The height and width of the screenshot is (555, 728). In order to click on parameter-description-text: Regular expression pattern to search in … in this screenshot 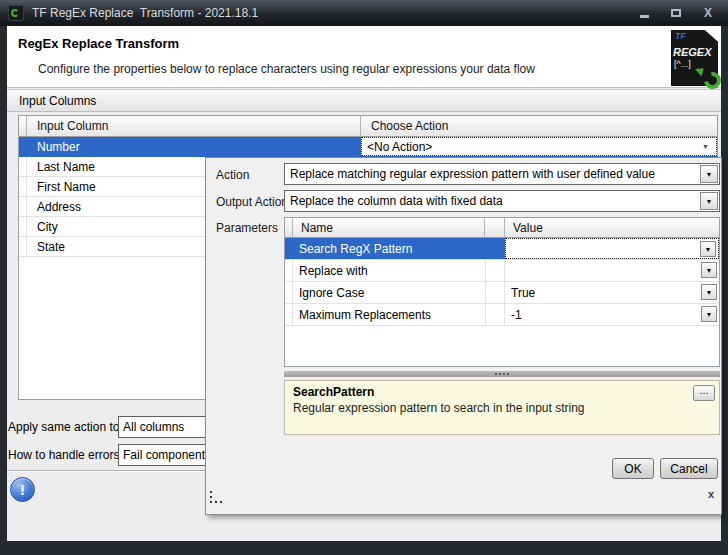, I will do `click(439, 408)`.